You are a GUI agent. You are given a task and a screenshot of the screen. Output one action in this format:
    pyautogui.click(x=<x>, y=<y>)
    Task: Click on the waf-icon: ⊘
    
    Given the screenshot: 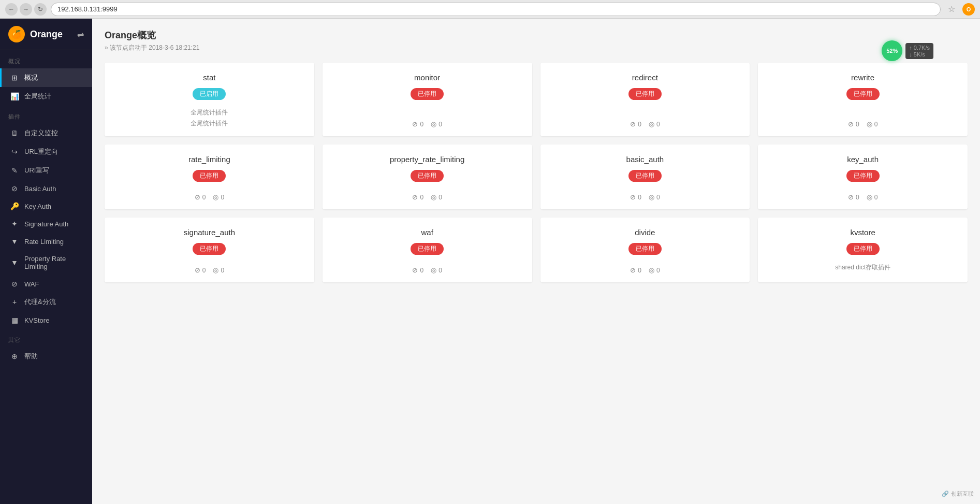 What is the action you would take?
    pyautogui.click(x=14, y=284)
    